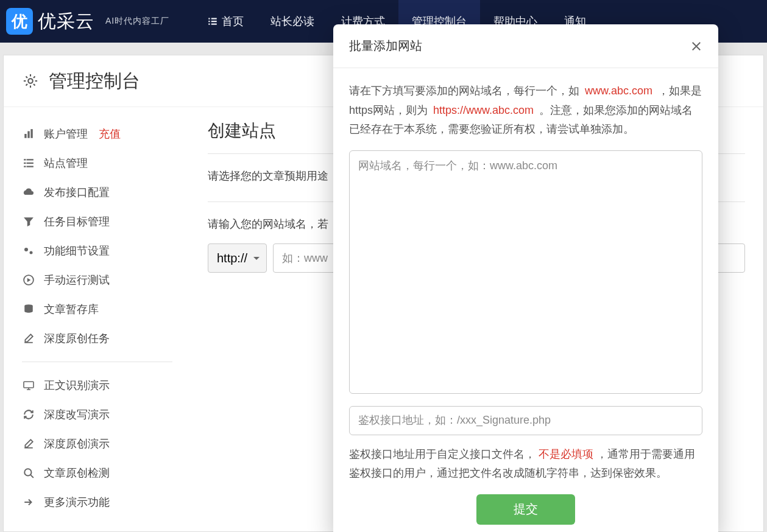 This screenshot has height=532, width=767. Describe the element at coordinates (526, 509) in the screenshot. I see `submit-button: 提交` at that location.